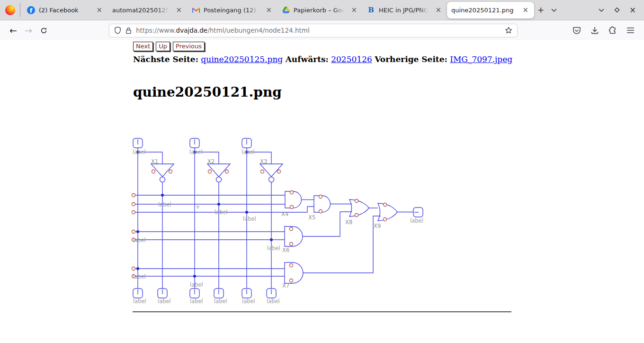 This screenshot has height=343, width=644. Describe the element at coordinates (371, 10) in the screenshot. I see `heic-converter-icon: B` at that location.